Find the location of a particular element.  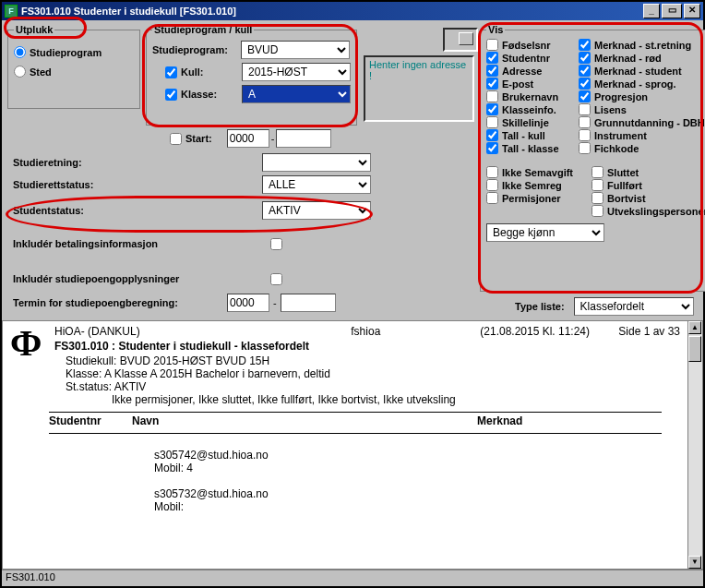

vis-option-label: Merknad - st.retning is located at coordinates (642, 45).